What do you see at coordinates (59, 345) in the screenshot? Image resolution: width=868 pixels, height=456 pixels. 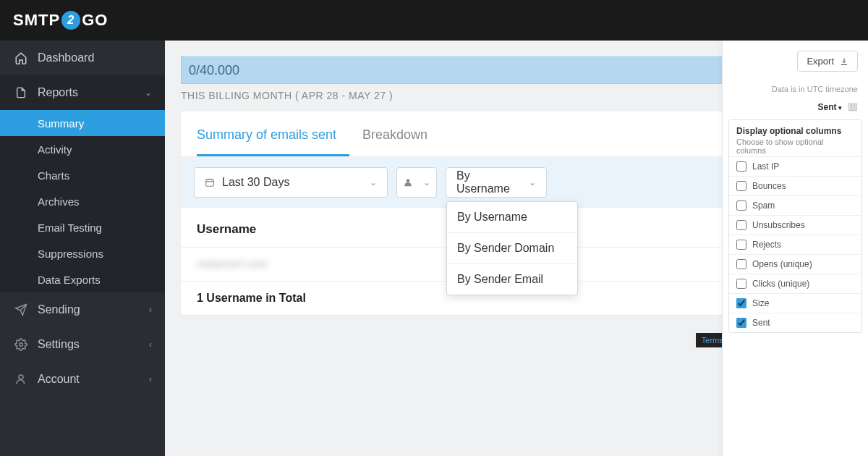 I see `nav-label: Settings` at bounding box center [59, 345].